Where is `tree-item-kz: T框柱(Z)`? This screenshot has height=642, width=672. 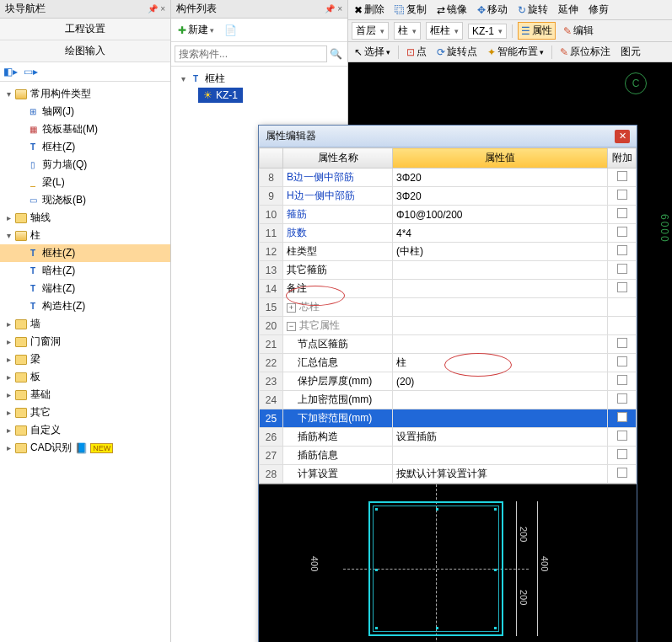 tree-item-kz: T框柱(Z) is located at coordinates (85, 253).